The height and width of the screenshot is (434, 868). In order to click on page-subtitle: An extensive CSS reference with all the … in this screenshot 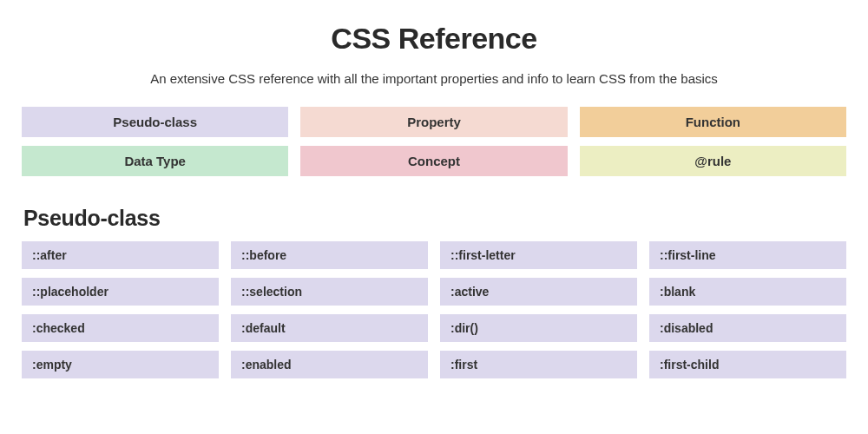, I will do `click(434, 78)`.